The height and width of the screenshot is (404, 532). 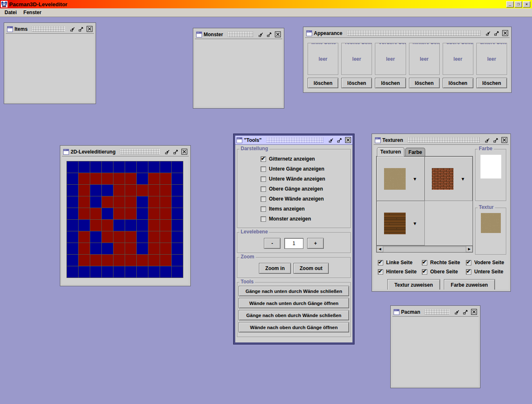 What do you see at coordinates (401, 223) in the screenshot?
I see `texture-combo-wood: ▼` at bounding box center [401, 223].